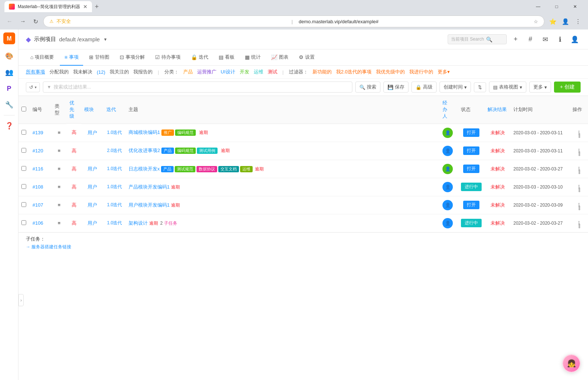 This screenshot has height=380, width=588. What do you see at coordinates (538, 7) in the screenshot?
I see `minimize-btn: —` at bounding box center [538, 7].